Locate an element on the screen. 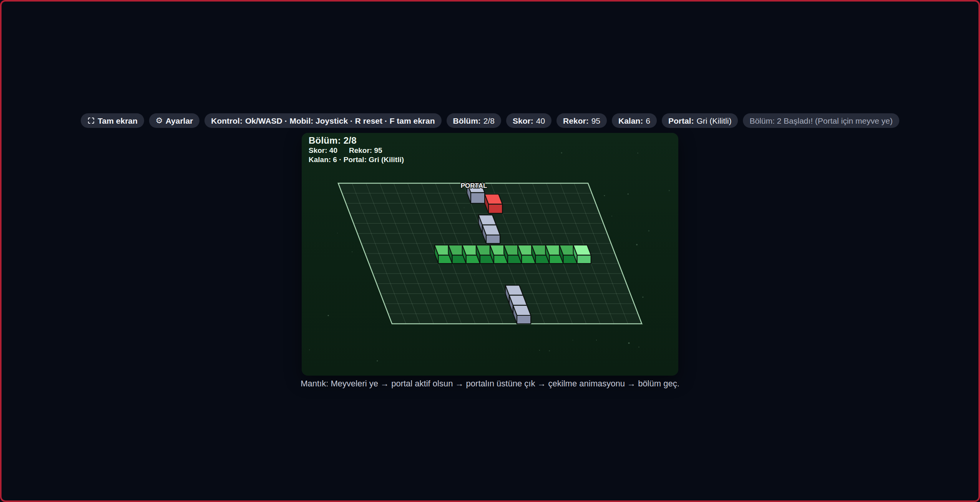 This screenshot has height=502, width=980. controls-info-pill: Kontrol: Ok/WASD · Mobil: Joystick · R r… is located at coordinates (323, 121).